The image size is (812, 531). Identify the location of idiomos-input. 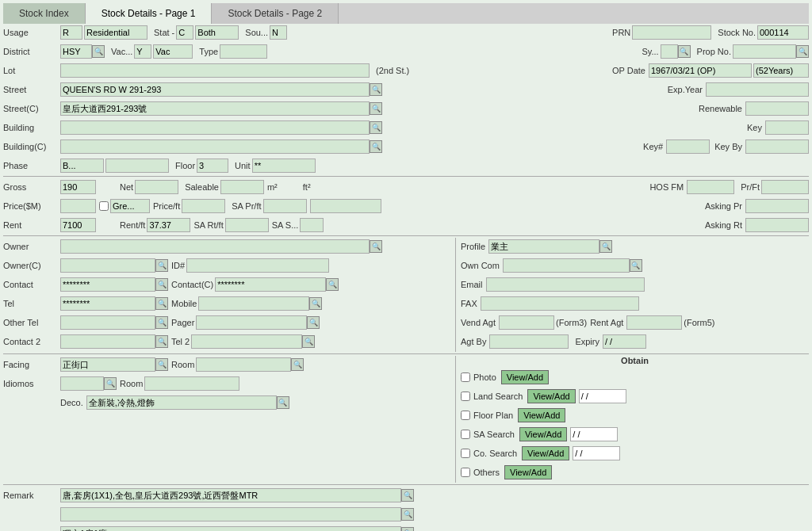
(82, 384).